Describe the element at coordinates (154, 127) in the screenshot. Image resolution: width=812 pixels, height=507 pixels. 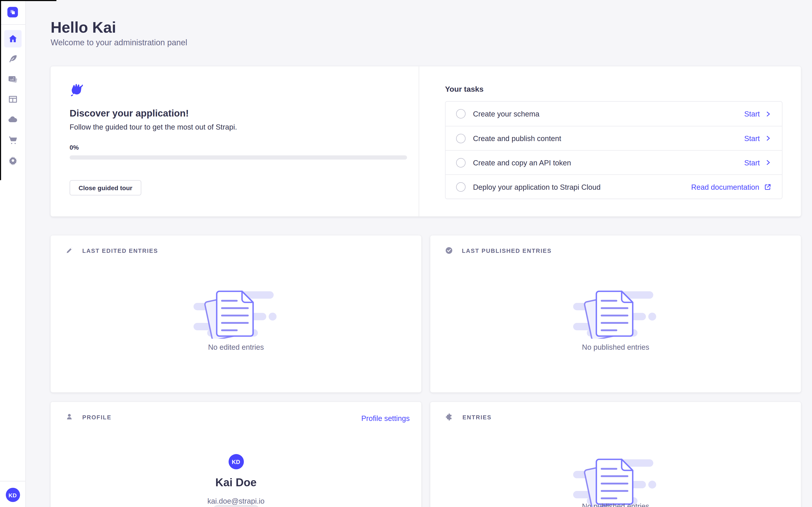
I see `guided-tour-subtitle: Follow the guided tour to get the most o…` at that location.